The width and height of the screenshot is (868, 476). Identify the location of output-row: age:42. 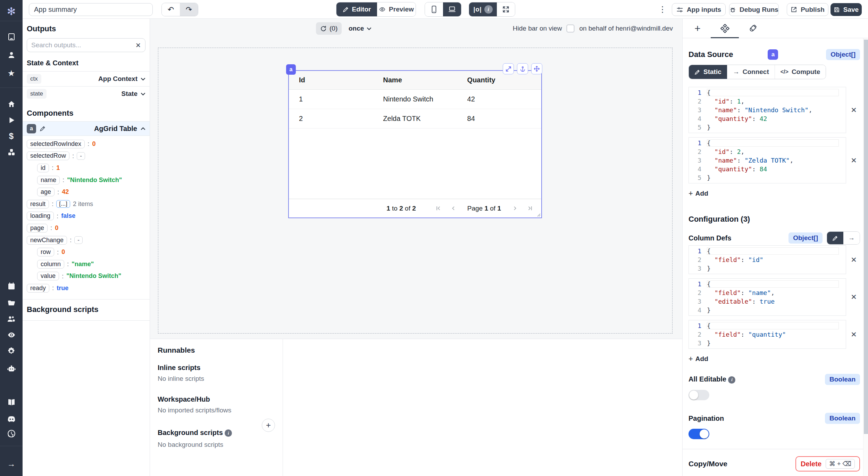
(86, 192).